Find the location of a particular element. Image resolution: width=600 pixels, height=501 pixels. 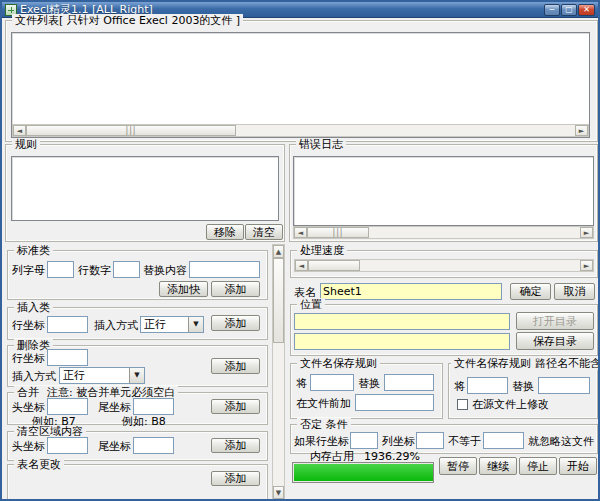

replace-content-label: 替换内容 is located at coordinates (165, 270).